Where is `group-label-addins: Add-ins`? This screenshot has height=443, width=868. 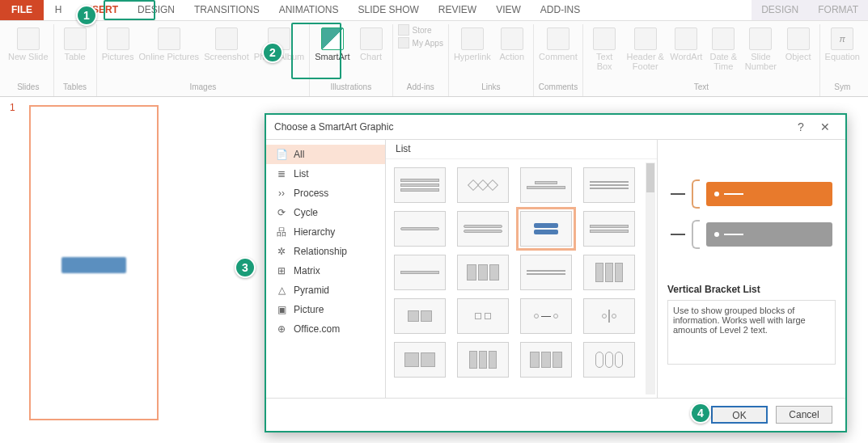
group-label-addins: Add-ins is located at coordinates (421, 89).